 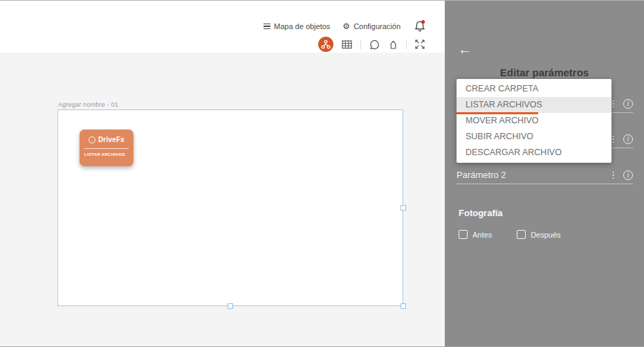 What do you see at coordinates (347, 44) in the screenshot?
I see `table-view-button` at bounding box center [347, 44].